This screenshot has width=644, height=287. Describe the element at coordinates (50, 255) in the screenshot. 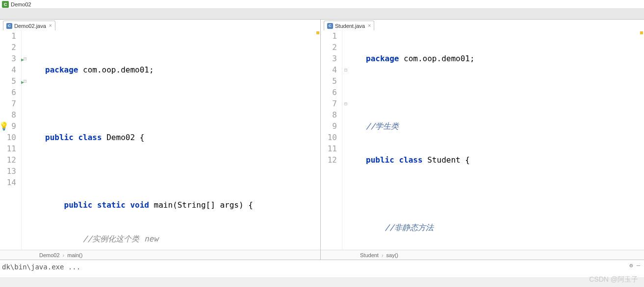

I see `breadcrumb-class: Demo02` at that location.